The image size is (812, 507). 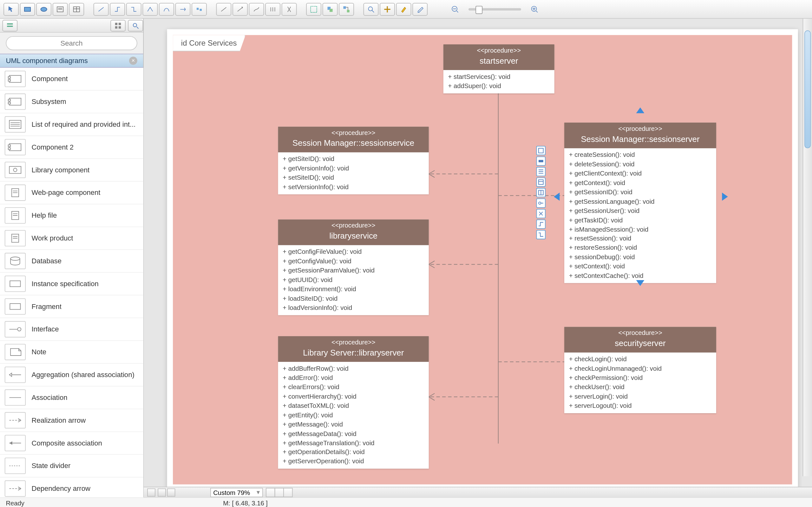 What do you see at coordinates (535, 9) in the screenshot?
I see `zoom-in-button` at bounding box center [535, 9].